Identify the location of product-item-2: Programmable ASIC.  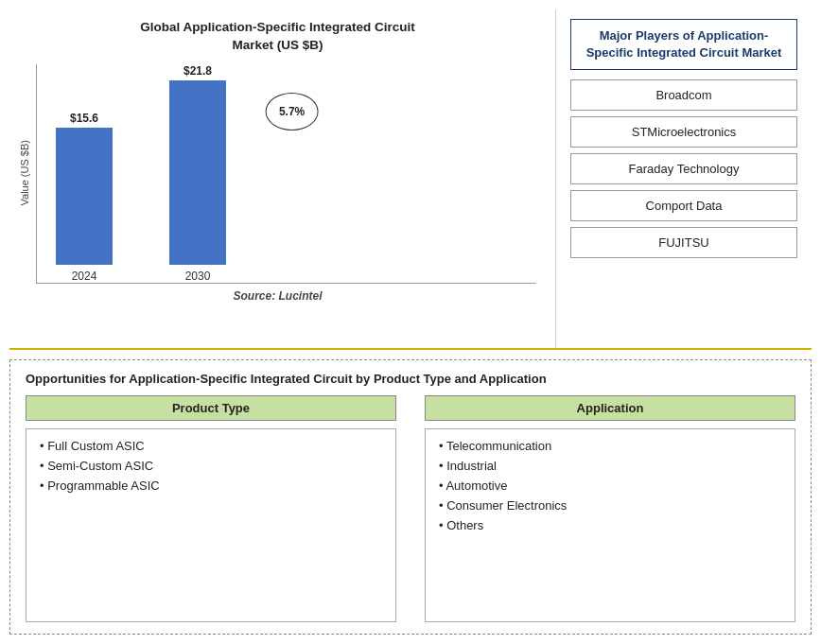
(211, 486).